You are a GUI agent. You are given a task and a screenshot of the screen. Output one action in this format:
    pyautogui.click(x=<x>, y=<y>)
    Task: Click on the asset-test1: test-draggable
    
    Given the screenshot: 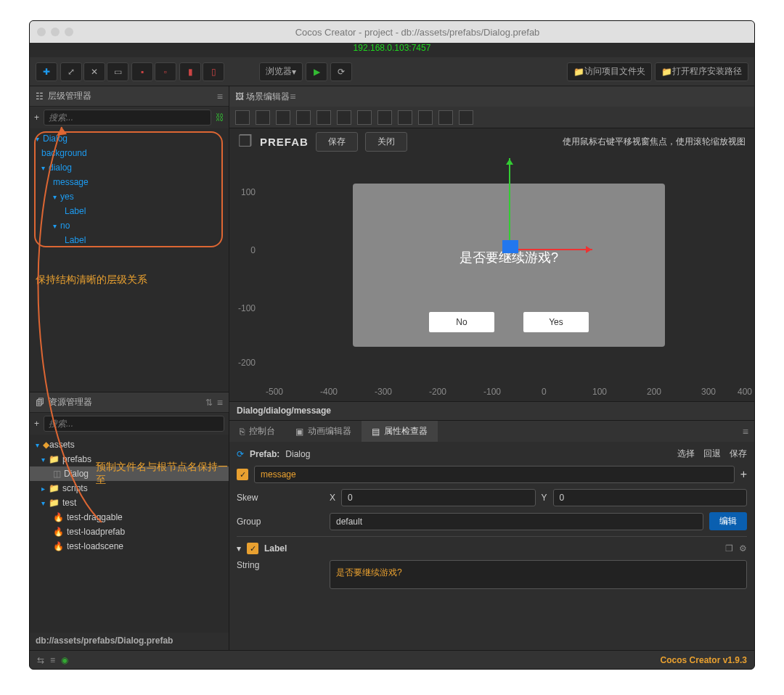 What is the action you would take?
    pyautogui.click(x=94, y=517)
    